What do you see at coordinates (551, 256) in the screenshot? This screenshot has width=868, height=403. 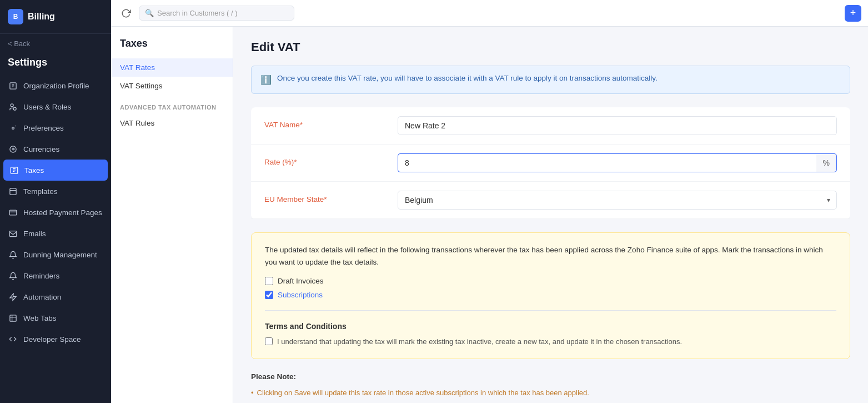 I see `yellow-section-text: The updated tax details will reflect in …` at bounding box center [551, 256].